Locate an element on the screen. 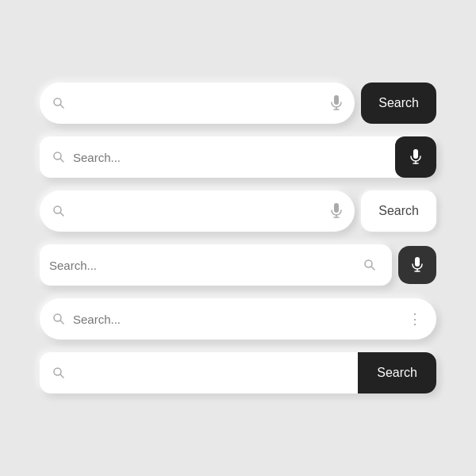  mic-icon is located at coordinates (336, 103).